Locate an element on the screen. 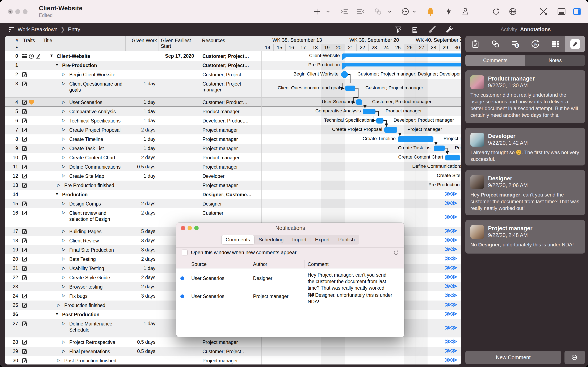  resources-person-icon is located at coordinates (465, 12).